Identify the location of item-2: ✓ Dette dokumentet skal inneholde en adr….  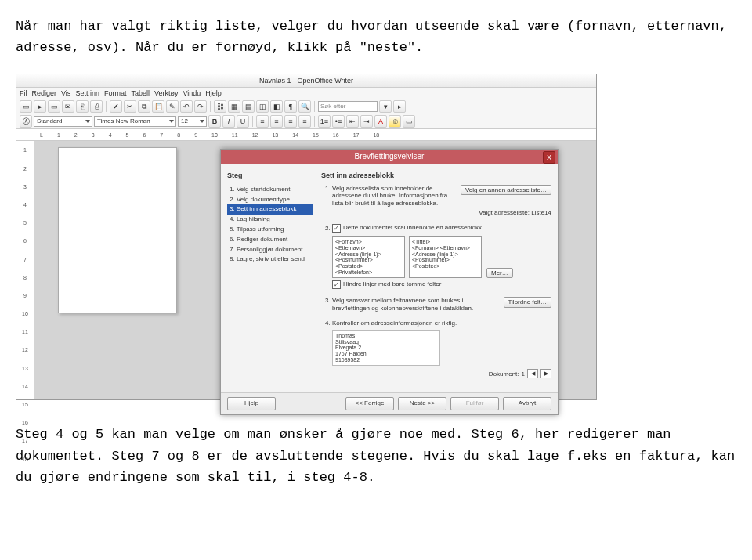
(442, 257).